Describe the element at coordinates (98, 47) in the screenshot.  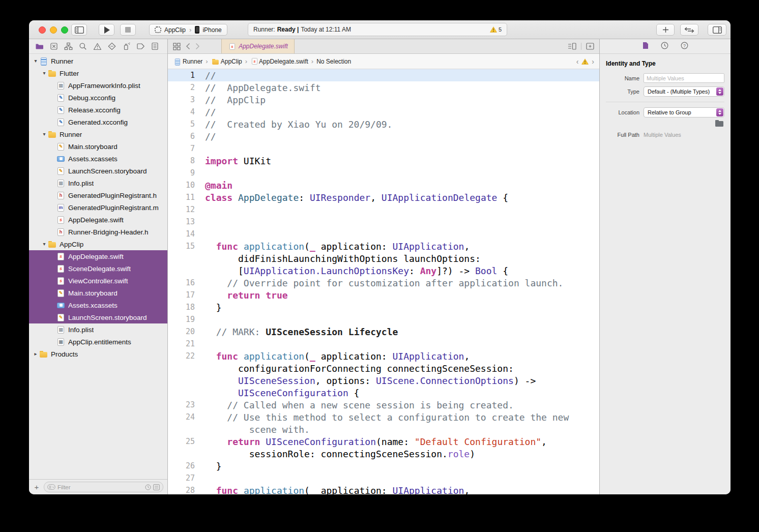
I see `navigator-tab-bar` at that location.